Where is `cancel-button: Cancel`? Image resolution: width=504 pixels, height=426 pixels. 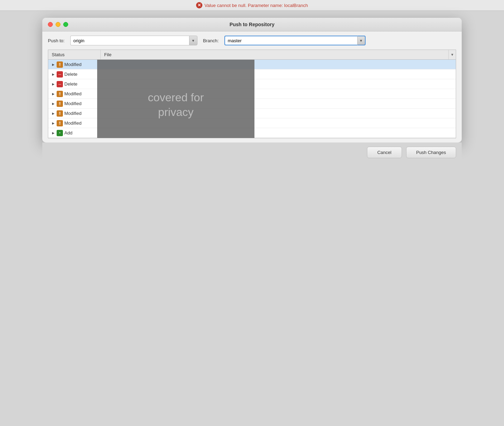
cancel-button: Cancel is located at coordinates (384, 152).